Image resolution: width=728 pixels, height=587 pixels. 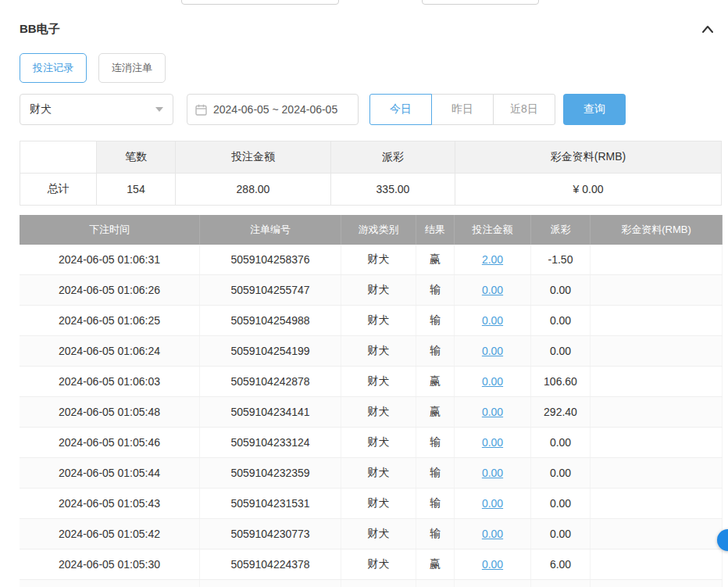 I want to click on collapse-chevron-up-icon, so click(x=708, y=29).